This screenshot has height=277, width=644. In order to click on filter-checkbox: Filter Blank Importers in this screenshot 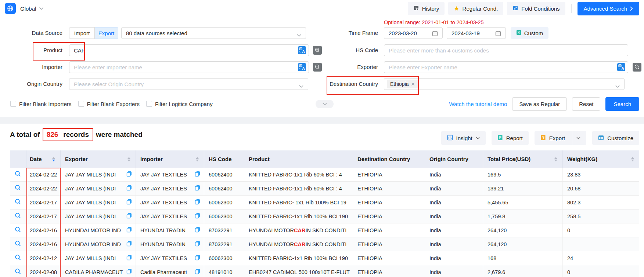, I will do `click(41, 104)`.